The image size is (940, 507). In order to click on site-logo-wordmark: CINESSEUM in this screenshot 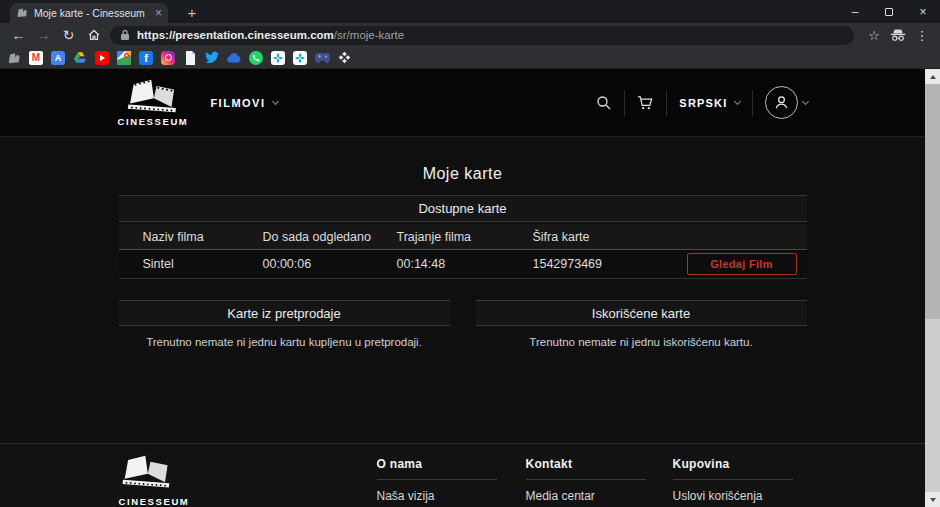, I will do `click(154, 122)`.